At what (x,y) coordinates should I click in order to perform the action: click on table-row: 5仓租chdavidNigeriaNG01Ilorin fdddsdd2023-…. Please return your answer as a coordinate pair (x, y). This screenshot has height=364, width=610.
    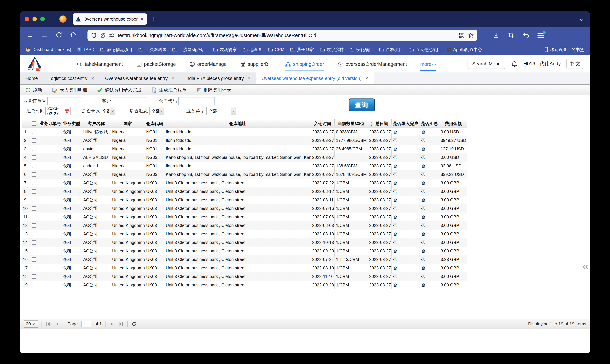
    Looking at the image, I should click on (306, 166).